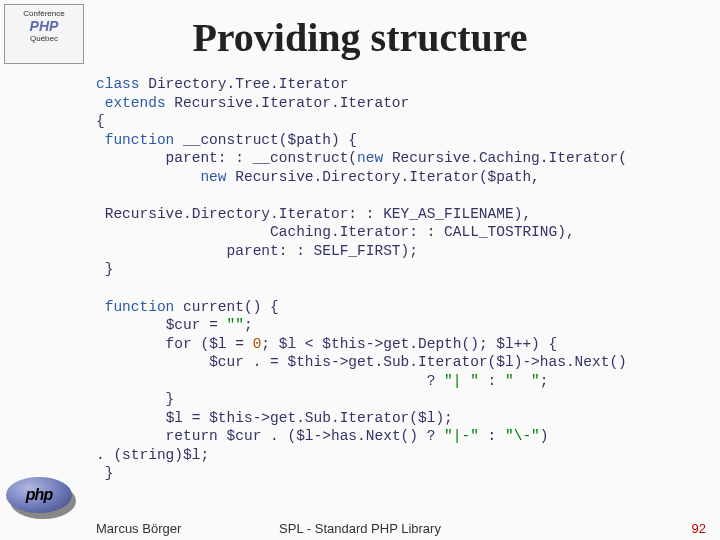  What do you see at coordinates (360, 38) in the screenshot?
I see `slide-title: Providing structure` at bounding box center [360, 38].